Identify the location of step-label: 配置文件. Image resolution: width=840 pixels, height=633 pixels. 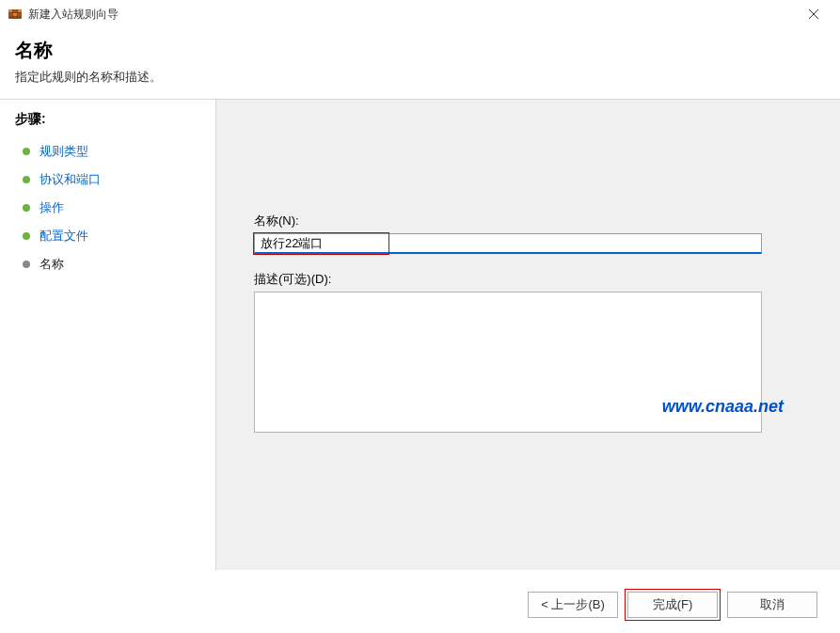
(64, 236).